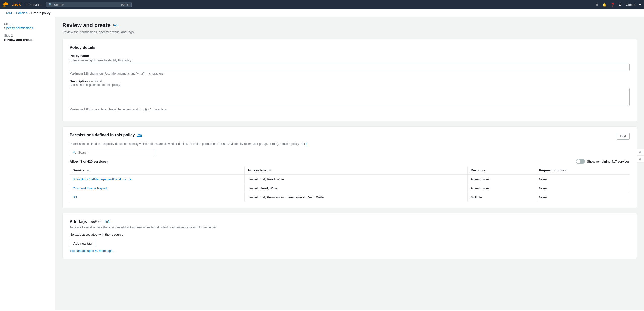 This screenshot has height=311, width=644. I want to click on region-chevron: ▾, so click(640, 5).